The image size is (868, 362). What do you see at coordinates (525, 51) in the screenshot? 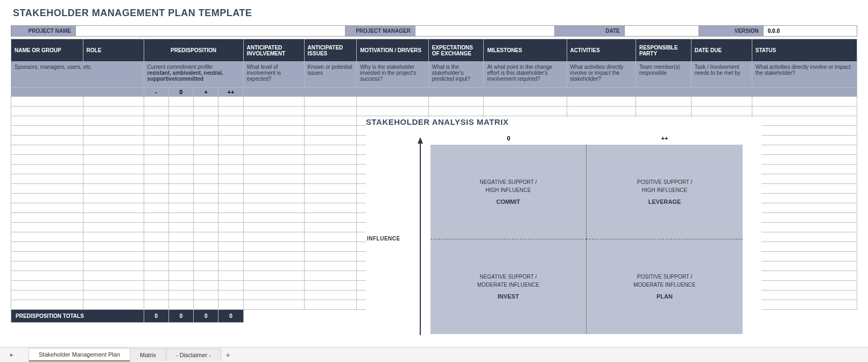
I see `col-milestones: MILESTONES` at bounding box center [525, 51].